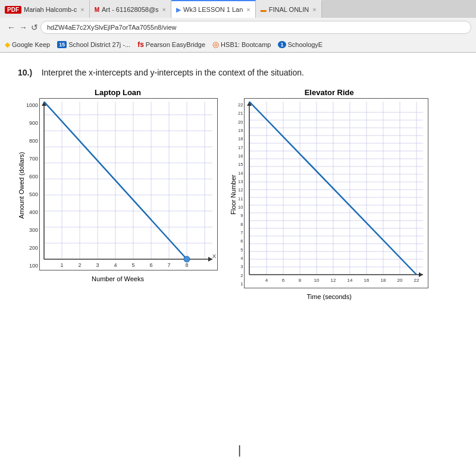 Image resolution: width=476 pixels, height=475 pixels. I want to click on svg-text: 1, so click(62, 265).